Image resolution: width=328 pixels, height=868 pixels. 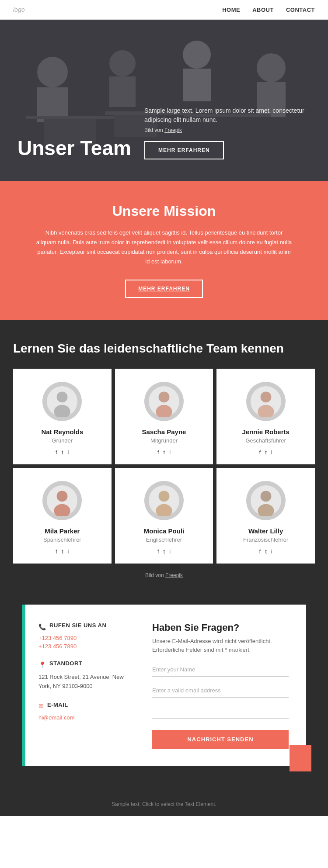 What do you see at coordinates (56, 551) in the screenshot?
I see `facebook-icon-3: f` at bounding box center [56, 551].